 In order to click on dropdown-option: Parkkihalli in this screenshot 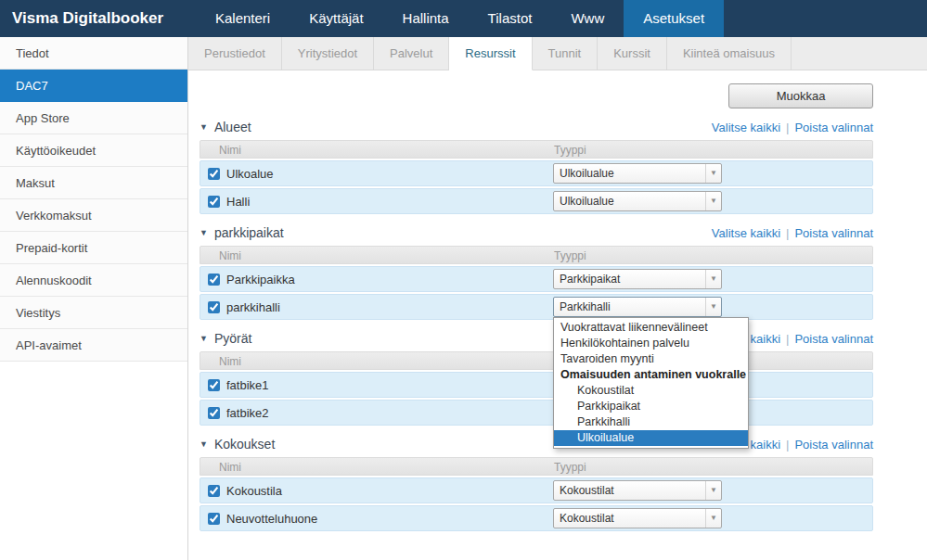, I will do `click(651, 423)`.